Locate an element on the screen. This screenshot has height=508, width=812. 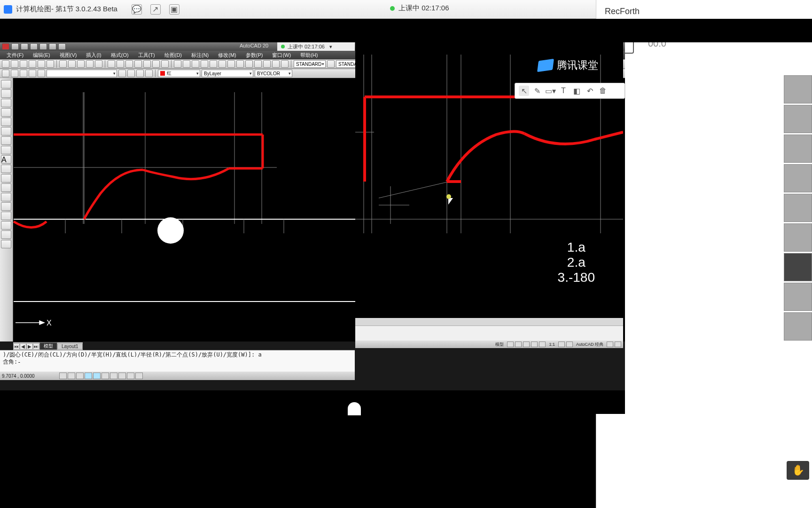
command-window: )/圆心(CE)/闭合(CL)/方向(D)/半宽(H)/直线(L)/半径(R)/… is located at coordinates (178, 361).